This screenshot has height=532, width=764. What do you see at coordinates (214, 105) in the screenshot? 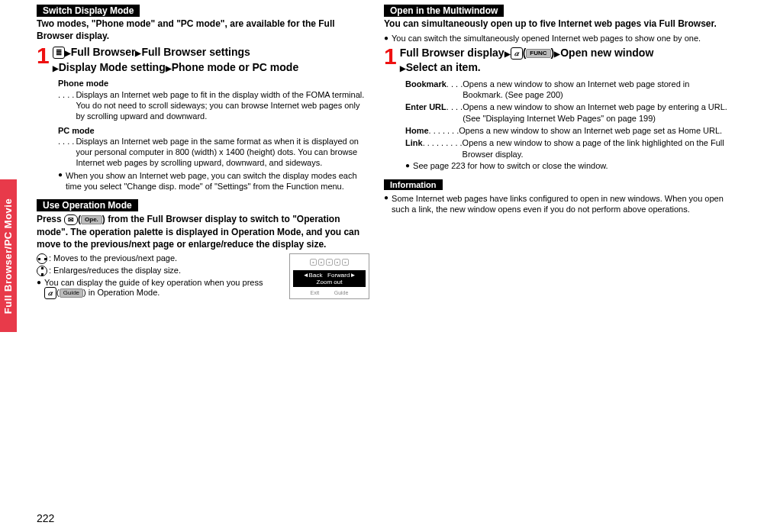
I see `phone-mode-row: . . . . Displays an Internet web page to…` at bounding box center [214, 105].